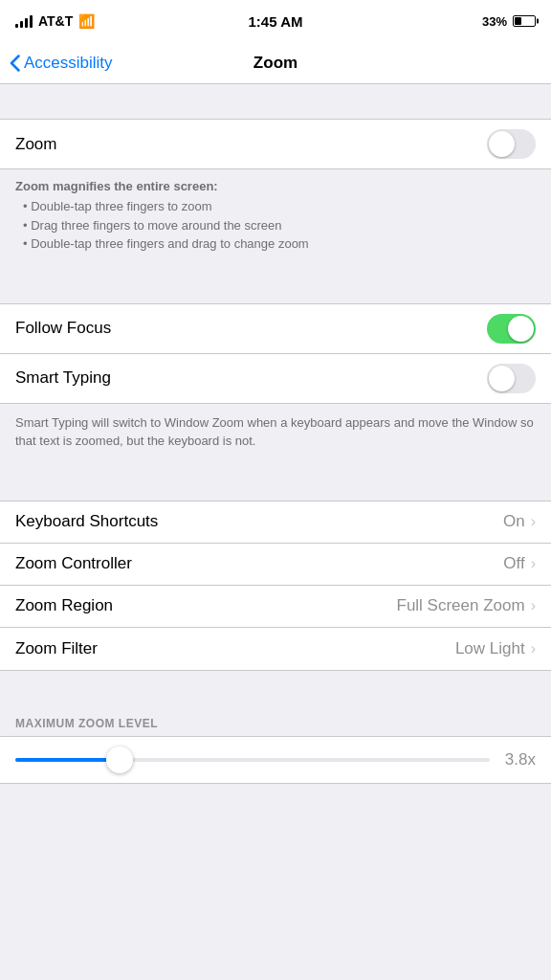  What do you see at coordinates (276, 226) in the screenshot?
I see `zoom-desc-item-2: Drag three fingers to move around the sc…` at bounding box center [276, 226].